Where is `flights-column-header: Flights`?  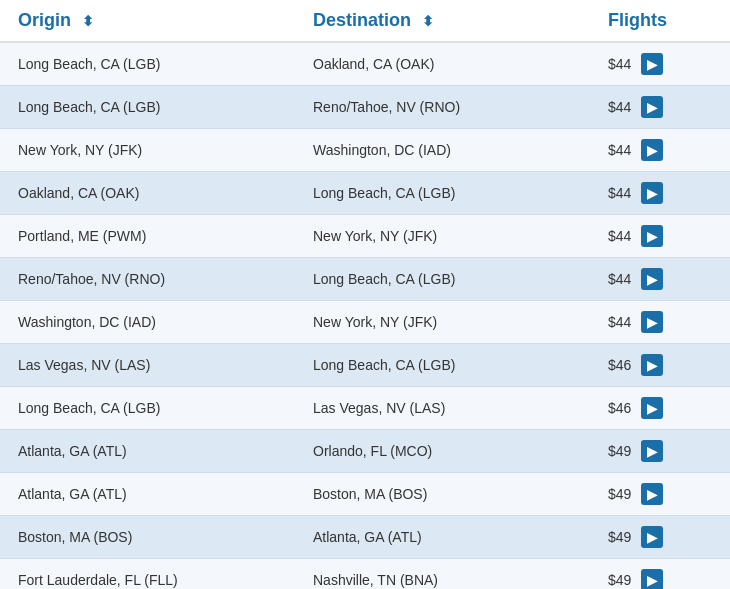 flights-column-header: Flights is located at coordinates (660, 21).